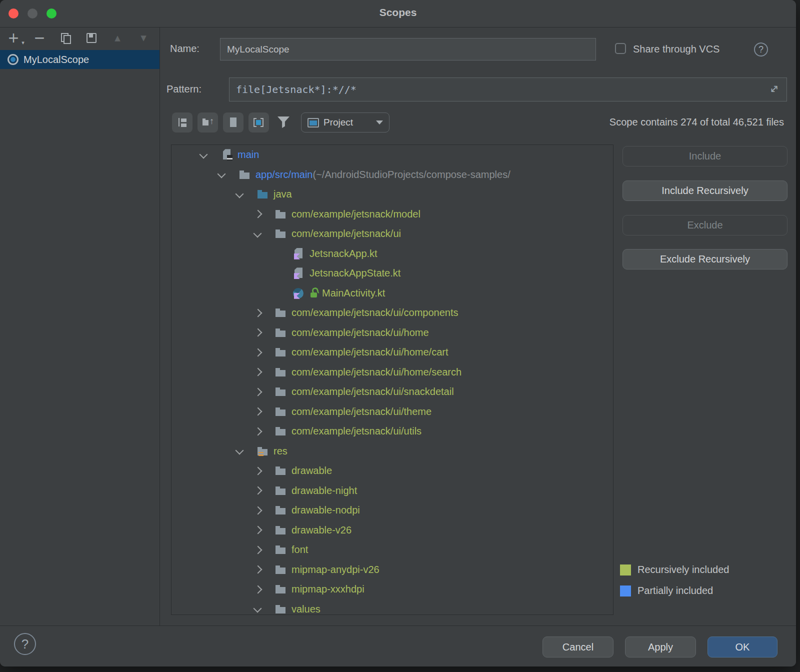 This screenshot has height=672, width=800. Describe the element at coordinates (761, 50) in the screenshot. I see `share-vcs-help-icon: ?` at that location.